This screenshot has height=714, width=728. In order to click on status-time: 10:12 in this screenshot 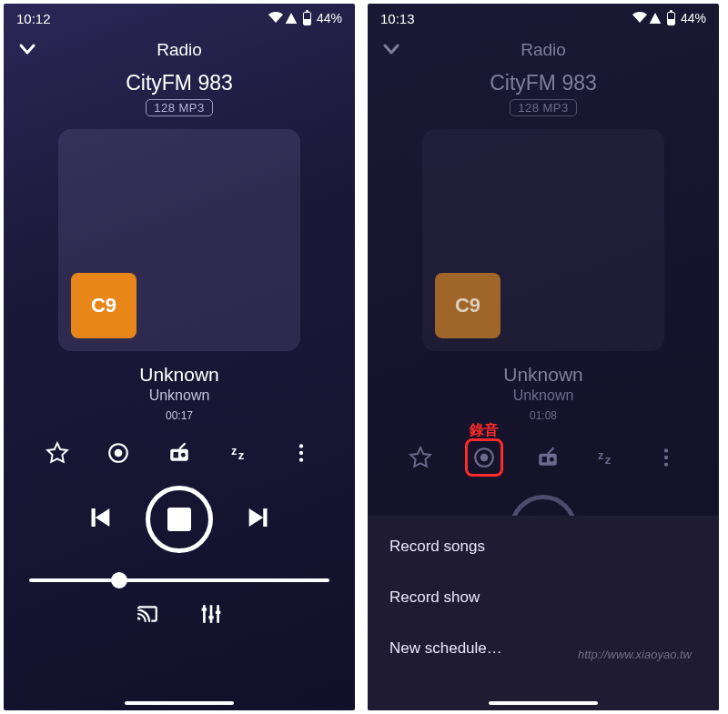, I will do `click(34, 18)`.